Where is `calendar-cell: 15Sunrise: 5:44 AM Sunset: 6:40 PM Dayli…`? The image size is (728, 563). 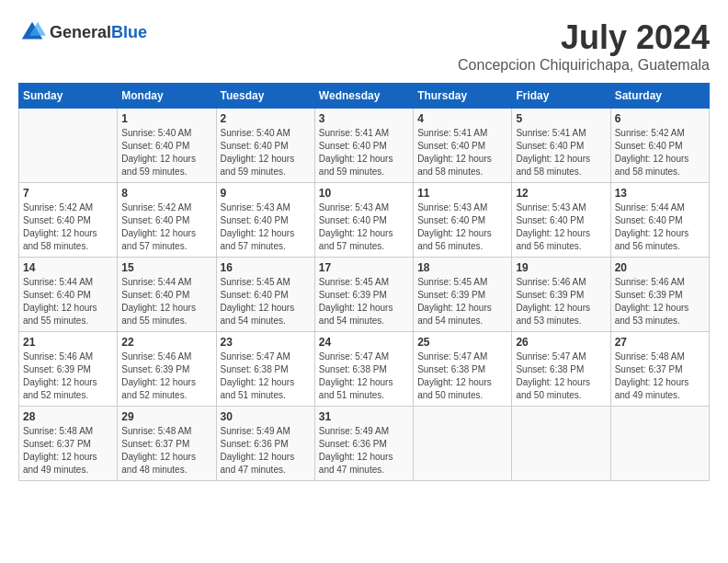
calendar-cell: 15Sunrise: 5:44 AM Sunset: 6:40 PM Dayli… is located at coordinates (167, 294).